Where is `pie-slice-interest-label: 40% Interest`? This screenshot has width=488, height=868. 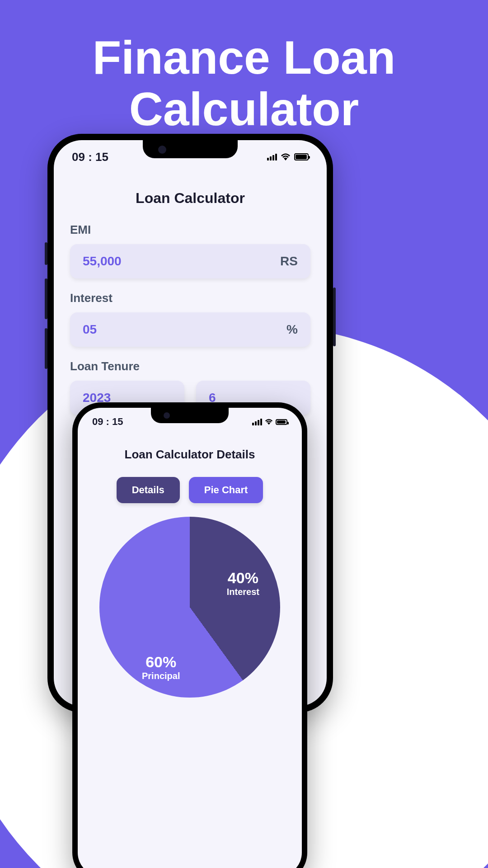
pie-slice-interest-label: 40% Interest is located at coordinates (243, 583).